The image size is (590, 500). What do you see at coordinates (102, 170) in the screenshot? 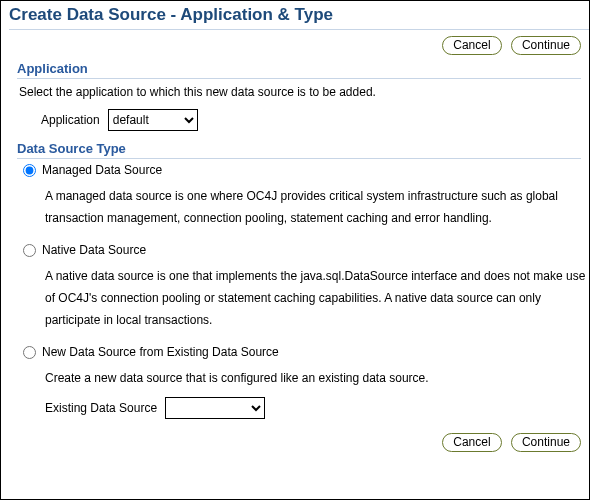
I see `radio-managed-label: Managed Data Source` at bounding box center [102, 170].